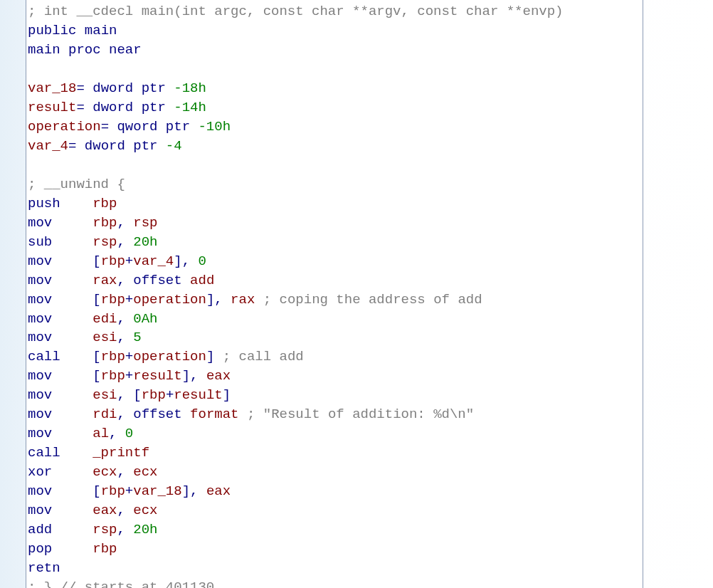  I want to click on code-line: call _printf, so click(334, 453).